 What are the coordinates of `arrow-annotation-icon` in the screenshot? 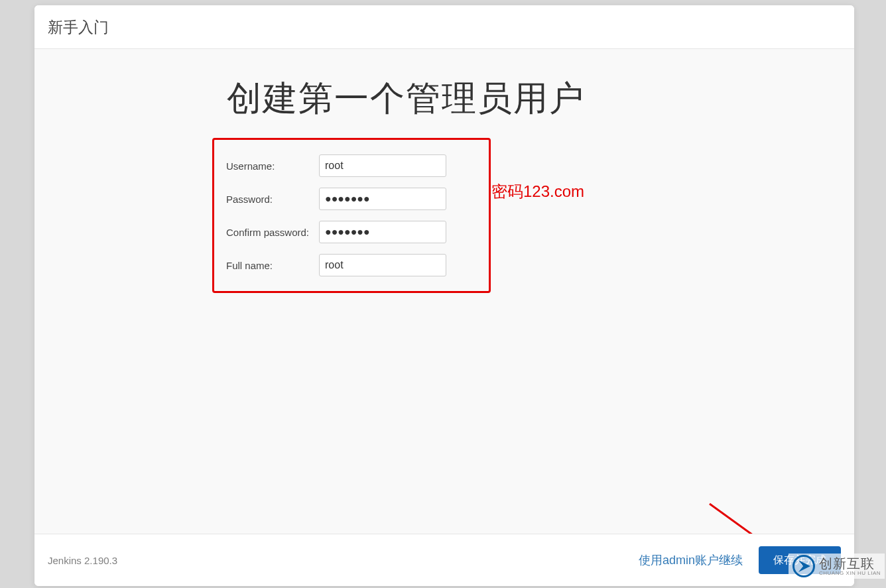 It's located at (772, 517).